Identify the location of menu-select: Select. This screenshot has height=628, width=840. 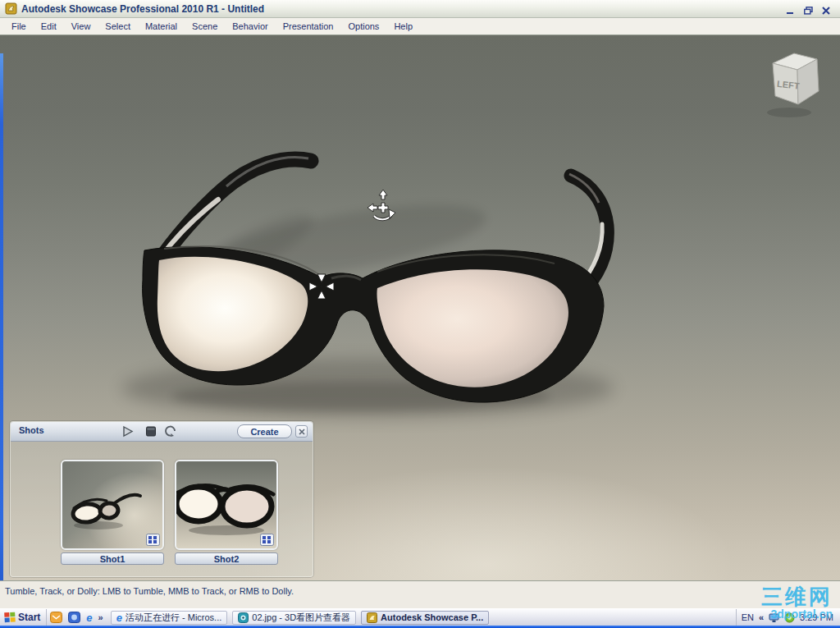
(118, 26).